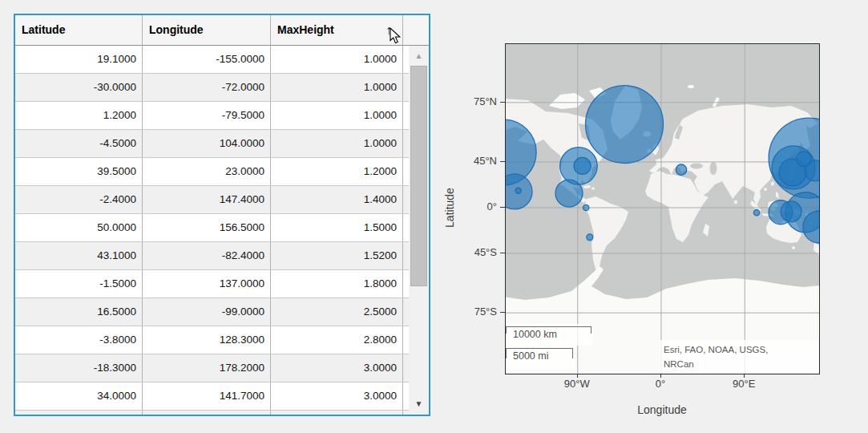 The height and width of the screenshot is (433, 868). What do you see at coordinates (212, 228) in the screenshot?
I see `table-row: 50.0000156.50001.5000` at bounding box center [212, 228].